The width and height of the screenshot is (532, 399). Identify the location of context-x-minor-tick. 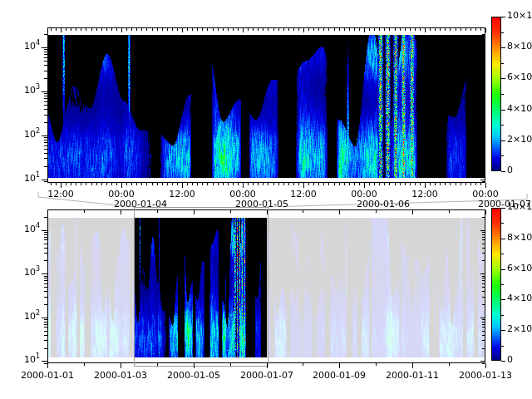
(376, 364).